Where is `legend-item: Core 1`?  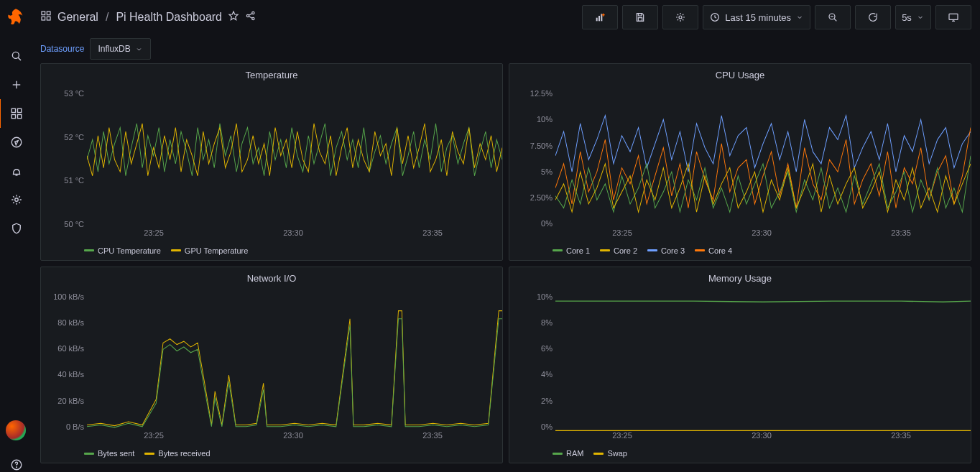 legend-item: Core 1 is located at coordinates (571, 251).